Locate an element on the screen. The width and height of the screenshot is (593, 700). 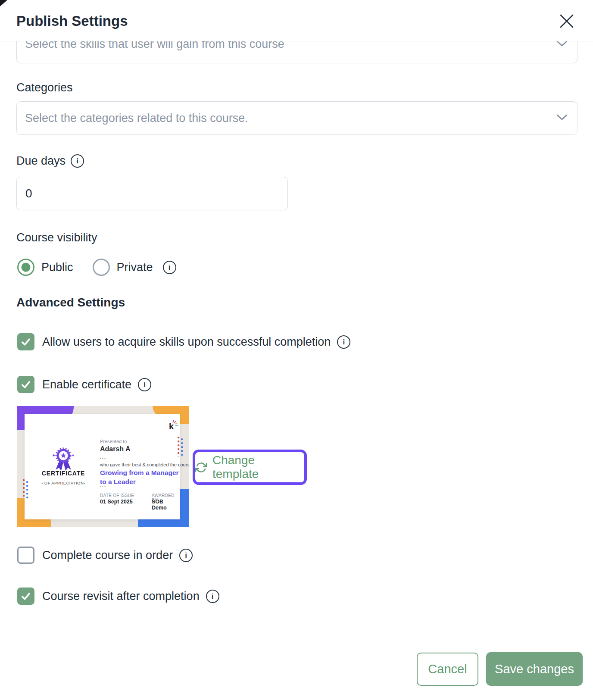
change-template-label: Change template is located at coordinates (259, 467).